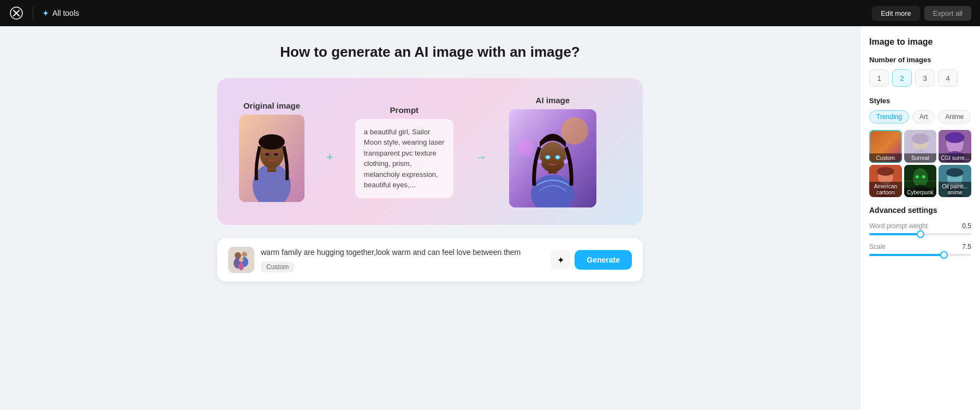 The width and height of the screenshot is (980, 410). What do you see at coordinates (955, 146) in the screenshot?
I see `style-cgi: CGI surre...` at bounding box center [955, 146].